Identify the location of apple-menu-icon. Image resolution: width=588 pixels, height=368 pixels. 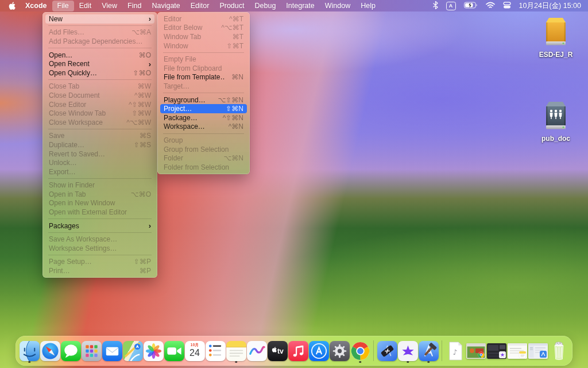
(14, 6).